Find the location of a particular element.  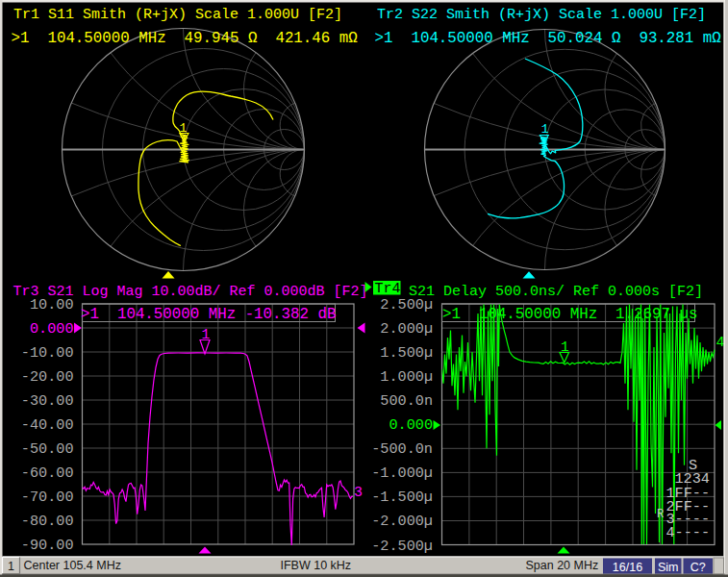

svg-text: -40.00 is located at coordinates (48, 425).